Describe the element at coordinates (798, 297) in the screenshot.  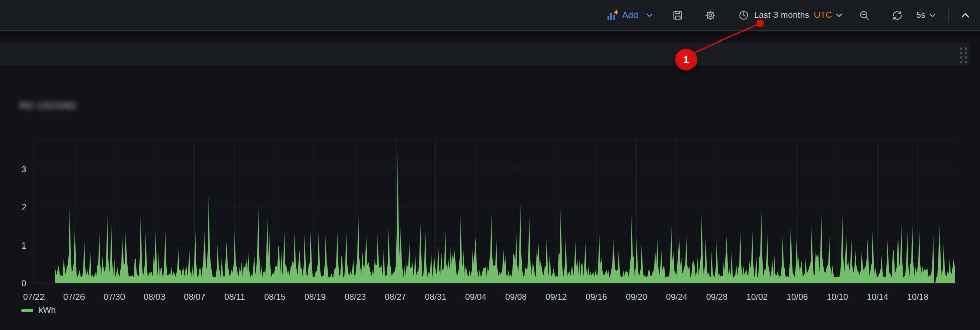
I see `svg-text: 10/06` at that location.